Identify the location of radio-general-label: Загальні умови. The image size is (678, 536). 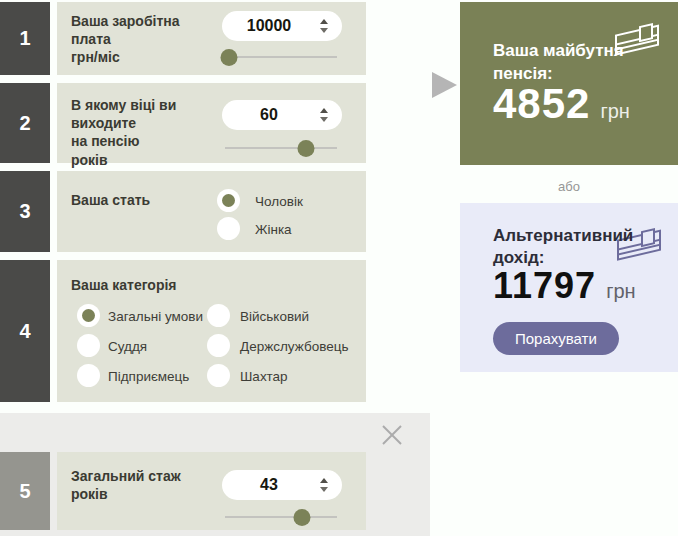
(156, 316).